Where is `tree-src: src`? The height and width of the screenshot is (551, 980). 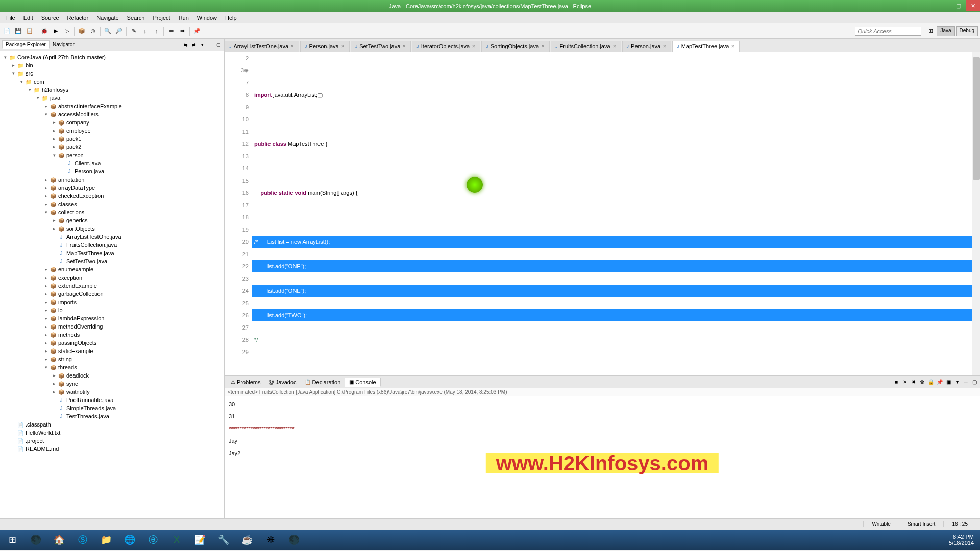
tree-src: src is located at coordinates (30, 73).